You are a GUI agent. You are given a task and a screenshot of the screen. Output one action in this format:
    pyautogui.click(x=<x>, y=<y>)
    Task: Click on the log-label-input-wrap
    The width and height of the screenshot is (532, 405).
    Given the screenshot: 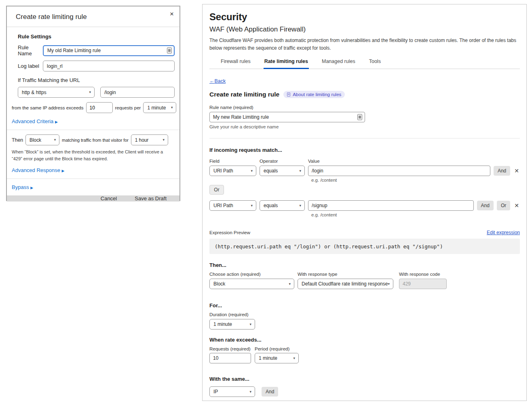 What is the action you would take?
    pyautogui.click(x=109, y=66)
    